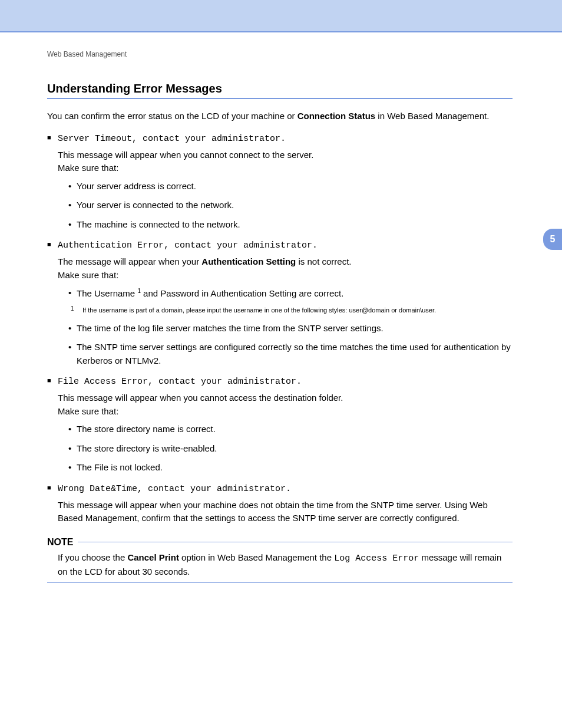  What do you see at coordinates (242, 294) in the screenshot?
I see `item-after: and Password in Authentication Setting a…` at bounding box center [242, 294].